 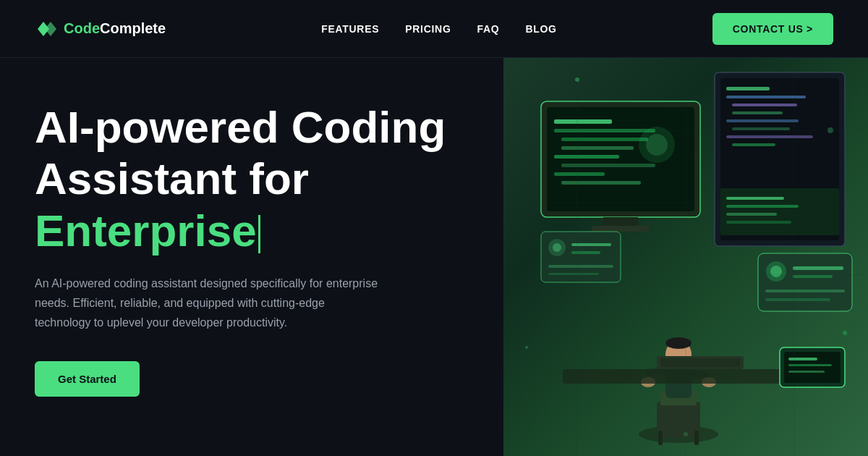 I want to click on nav-link-faq: FAQ, so click(x=489, y=29).